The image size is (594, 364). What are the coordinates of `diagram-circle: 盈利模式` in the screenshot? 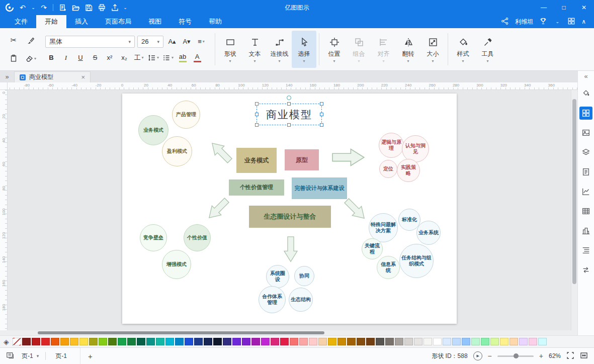 It's located at (177, 151).